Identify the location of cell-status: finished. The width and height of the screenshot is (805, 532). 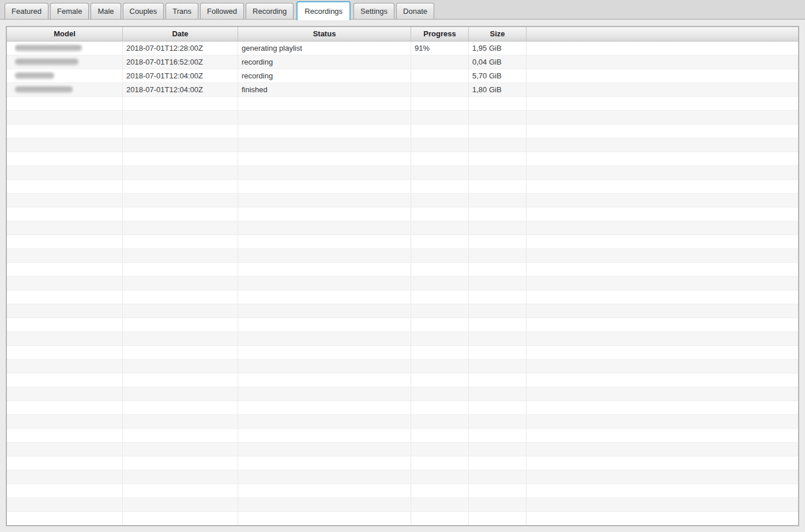
(325, 90).